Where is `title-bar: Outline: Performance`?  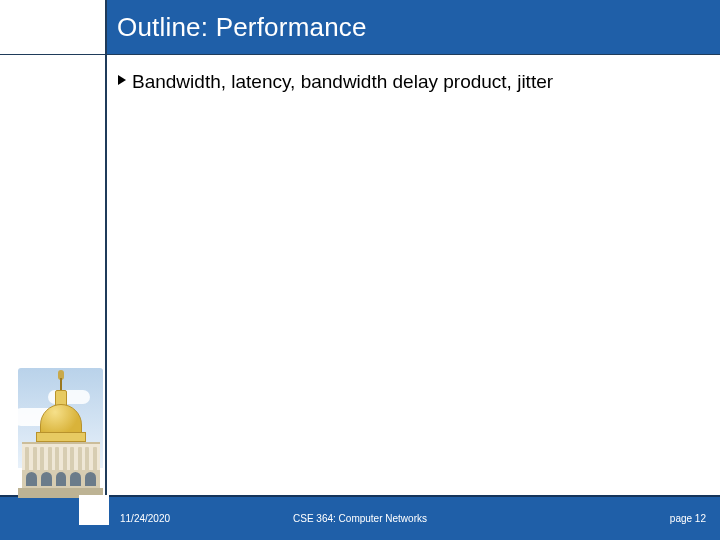
title-bar: Outline: Performance is located at coordinates (412, 27).